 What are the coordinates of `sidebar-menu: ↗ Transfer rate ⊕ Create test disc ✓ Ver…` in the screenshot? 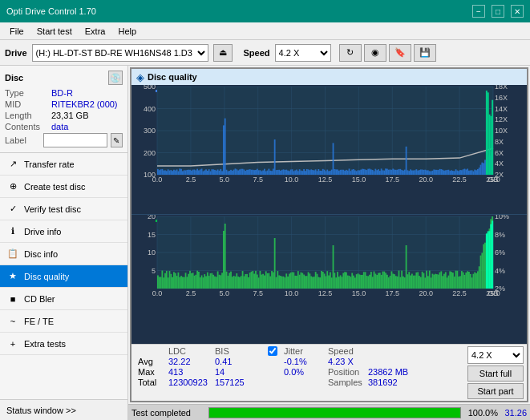 It's located at (64, 276).